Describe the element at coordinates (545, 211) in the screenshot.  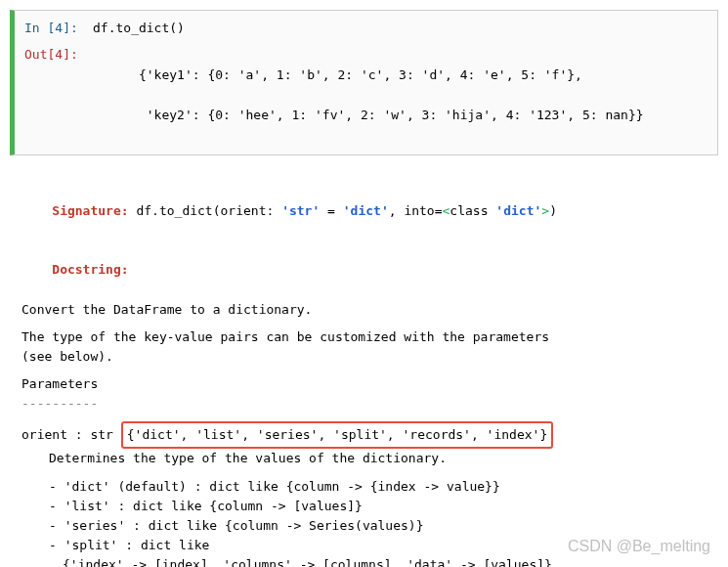
I see `sig-gt: >` at that location.